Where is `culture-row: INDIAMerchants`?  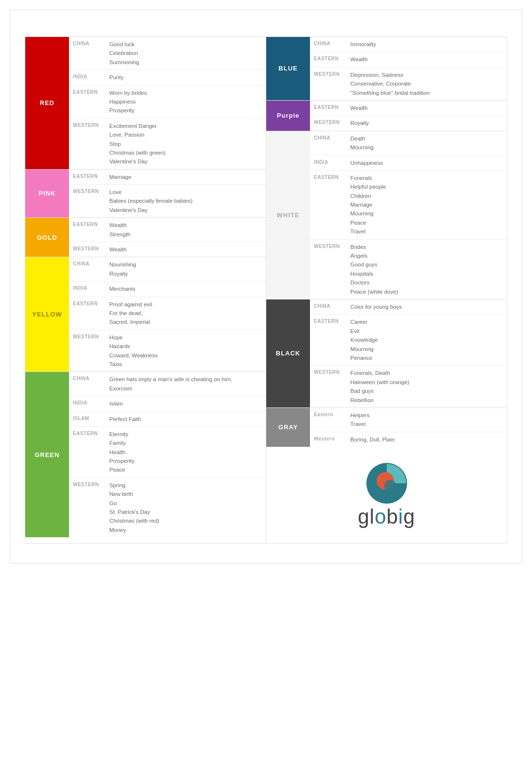
culture-row: INDIAMerchants is located at coordinates (167, 289).